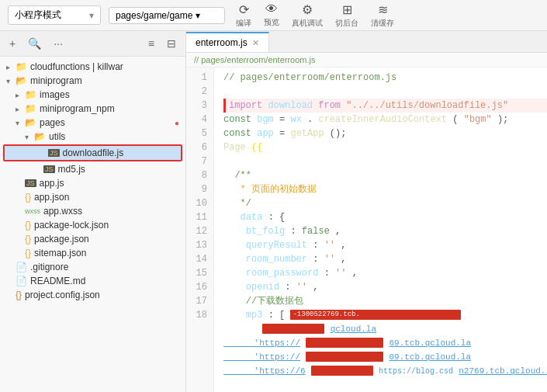 The height and width of the screenshot is (392, 547). What do you see at coordinates (427, 106) in the screenshot?
I see `code-string: "../../utils/downloadfile.js"` at bounding box center [427, 106].